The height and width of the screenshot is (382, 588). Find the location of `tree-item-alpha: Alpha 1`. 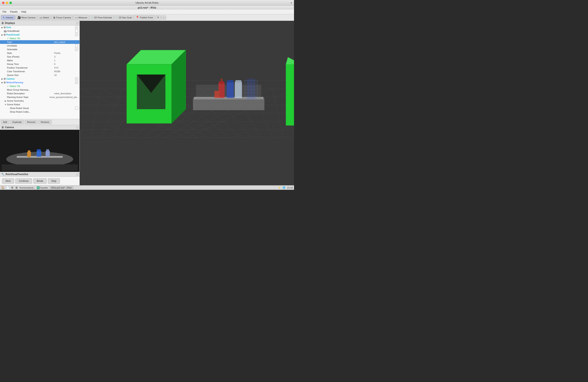

tree-item-alpha: Alpha 1 is located at coordinates (40, 60).